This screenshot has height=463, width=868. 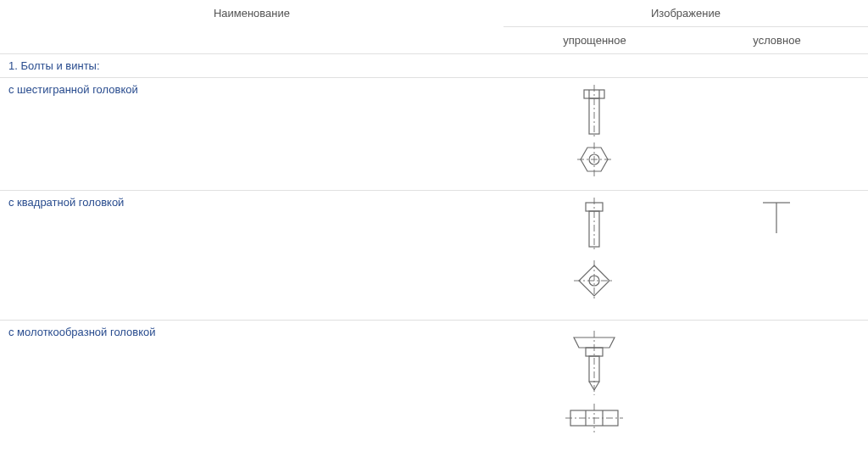 What do you see at coordinates (434, 66) in the screenshot?
I see `section-row: 1. Болты и винты:` at bounding box center [434, 66].